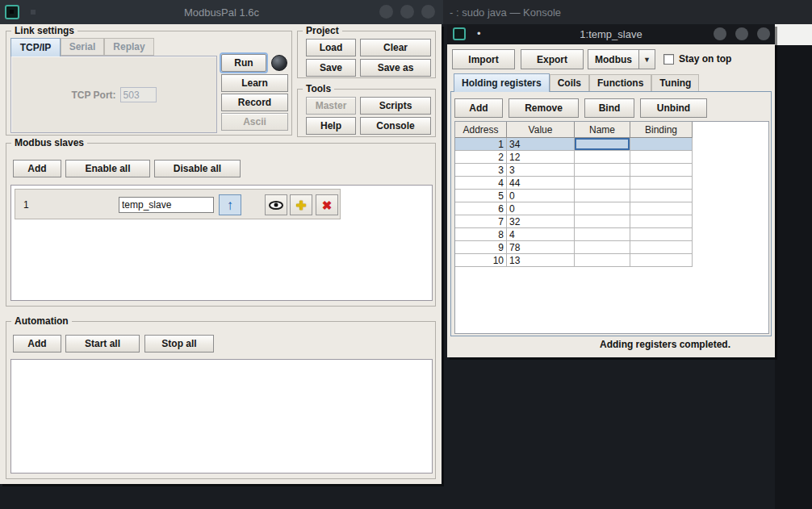 Image resolution: width=812 pixels, height=509 pixels. I want to click on modbuspal-titlebar: ModbusPal 1.6c, so click(221, 12).